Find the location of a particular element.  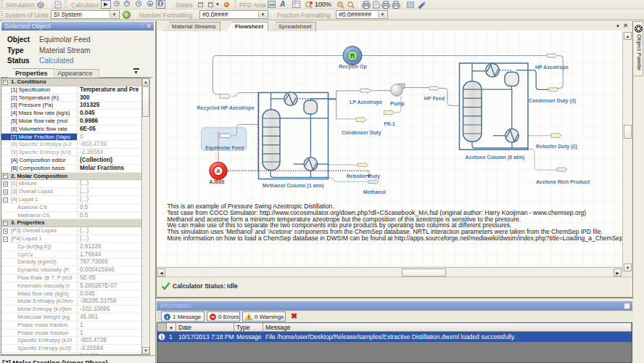

svg-text: Condenser Duty (2) is located at coordinates (553, 101).